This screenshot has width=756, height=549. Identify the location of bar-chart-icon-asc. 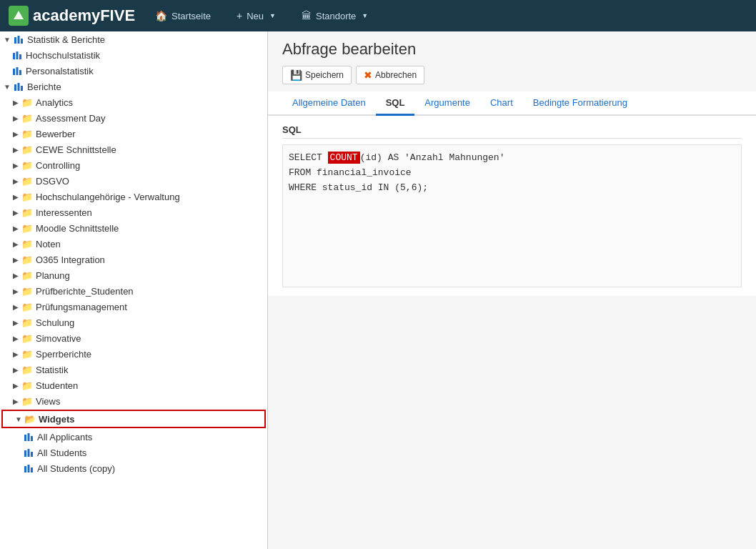
(29, 468).